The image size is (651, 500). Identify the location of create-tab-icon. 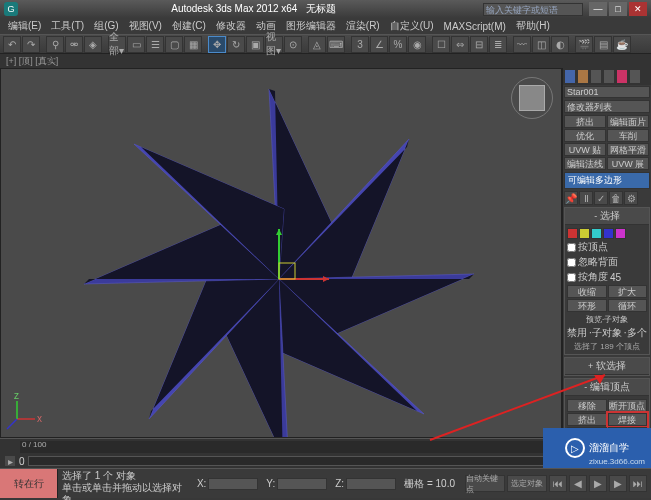
(570, 76).